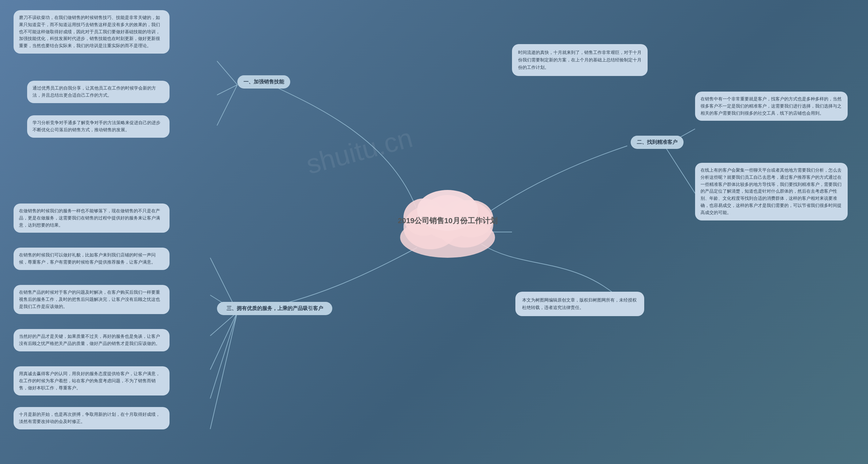 The height and width of the screenshot is (464, 868). What do you see at coordinates (92, 259) in the screenshot?
I see `branch2-node2: 在销售的时候我们可以做好礼貌，比如客户来到我们店铺的时候一声问候，尊重客户，客户…` at bounding box center [92, 259].